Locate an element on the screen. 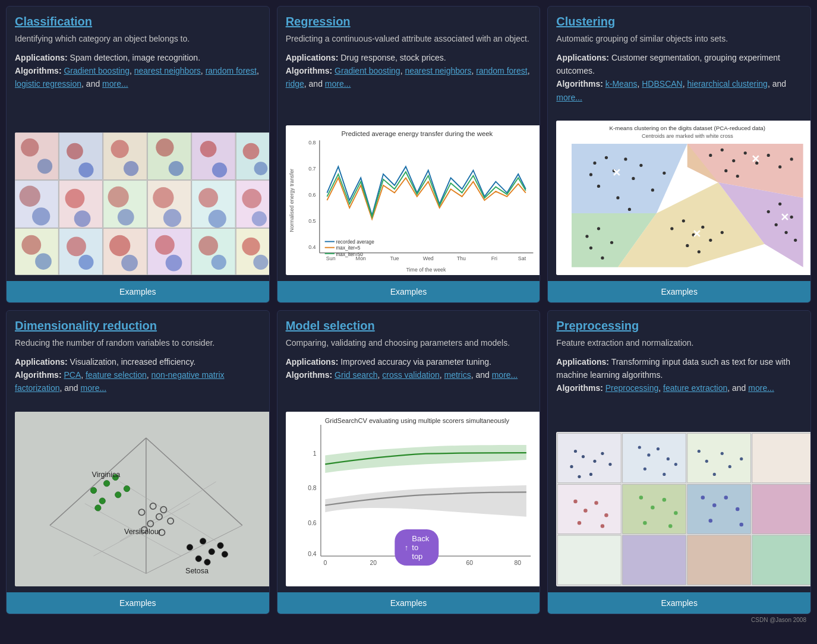 The width and height of the screenshot is (817, 644). algo-link-lr-clf: logistic regression is located at coordinates (48, 84).